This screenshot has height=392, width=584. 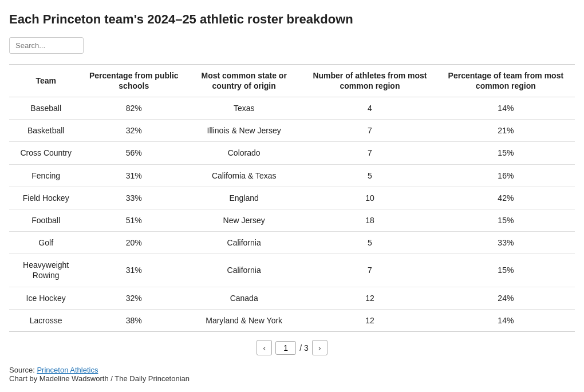 I want to click on table-row: Basketball32%Illinois & New Jersey721%, so click(x=292, y=130).